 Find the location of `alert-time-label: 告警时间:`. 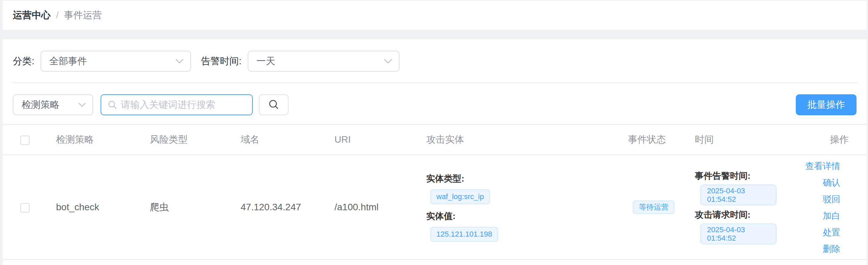

alert-time-label: 告警时间: is located at coordinates (221, 61).